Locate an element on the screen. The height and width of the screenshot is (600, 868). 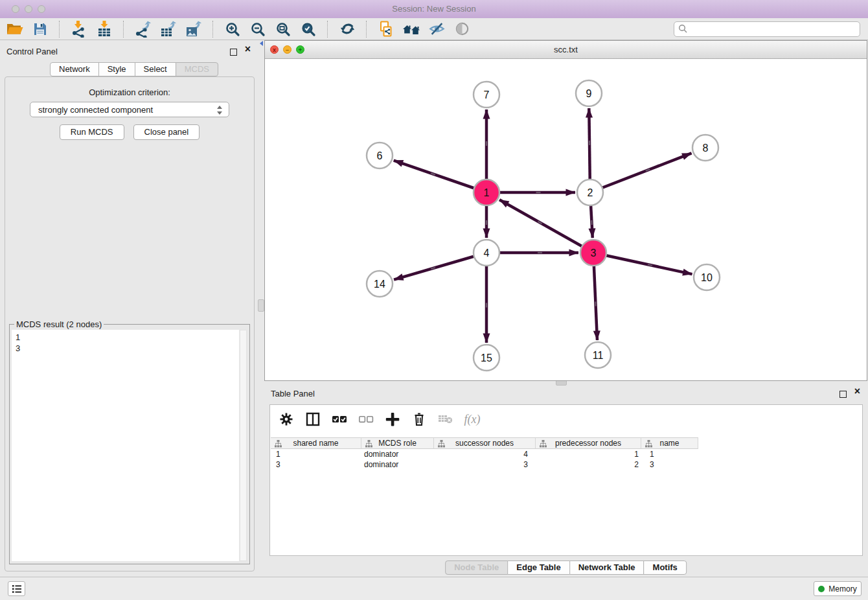
graph-node-label: 2 is located at coordinates (591, 193).